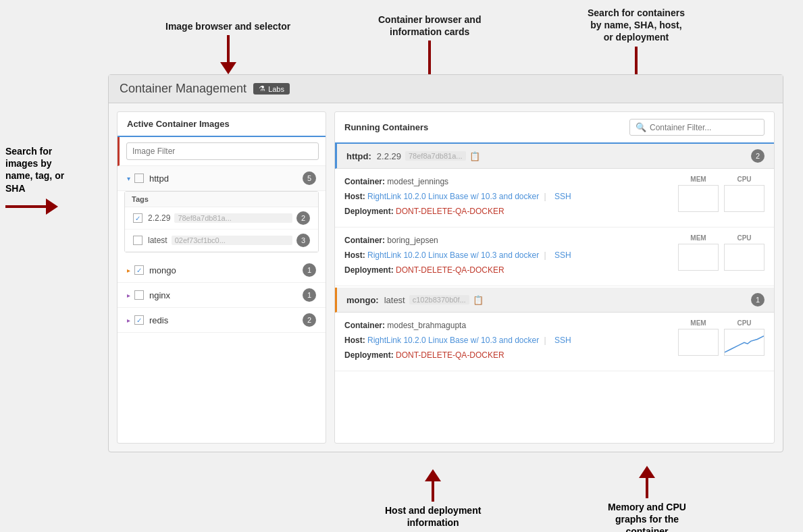 Image resolution: width=803 pixels, height=532 pixels. What do you see at coordinates (222, 151) in the screenshot?
I see `image-filter-container` at bounding box center [222, 151].